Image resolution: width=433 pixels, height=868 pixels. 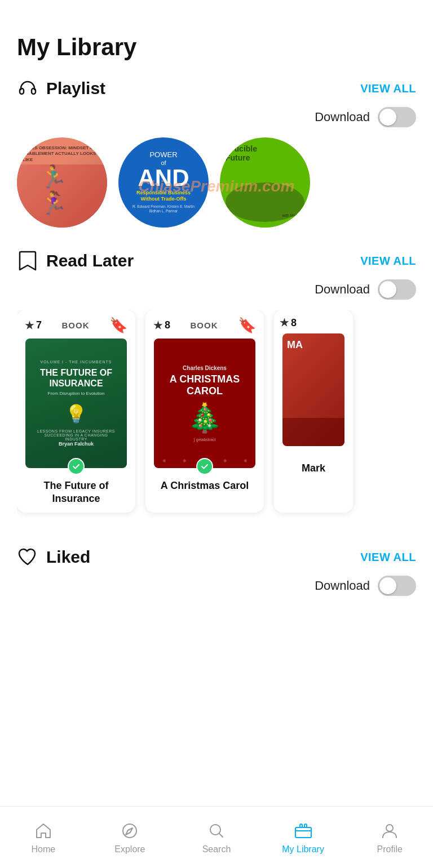 What do you see at coordinates (43, 849) in the screenshot?
I see `nav-label-home: Home` at bounding box center [43, 849].